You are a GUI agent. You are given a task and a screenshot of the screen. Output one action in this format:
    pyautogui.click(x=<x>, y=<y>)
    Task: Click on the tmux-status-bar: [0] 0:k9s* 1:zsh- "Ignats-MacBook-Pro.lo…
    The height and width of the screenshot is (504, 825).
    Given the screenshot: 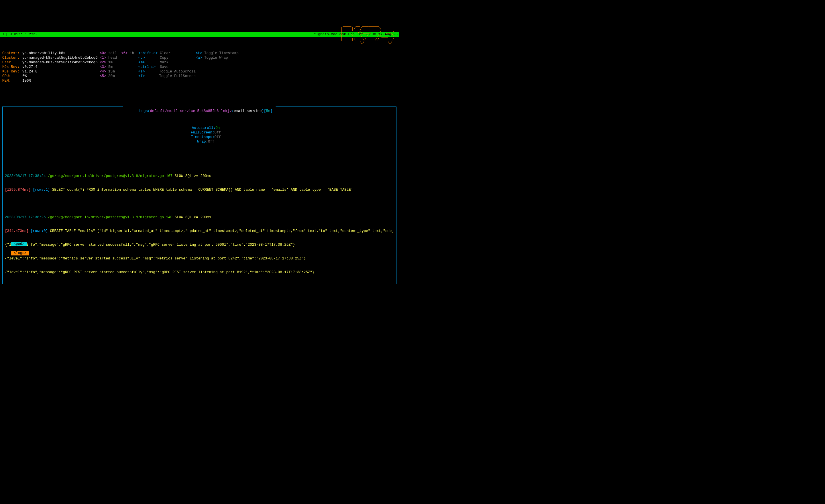 What is the action you would take?
    pyautogui.click(x=200, y=34)
    